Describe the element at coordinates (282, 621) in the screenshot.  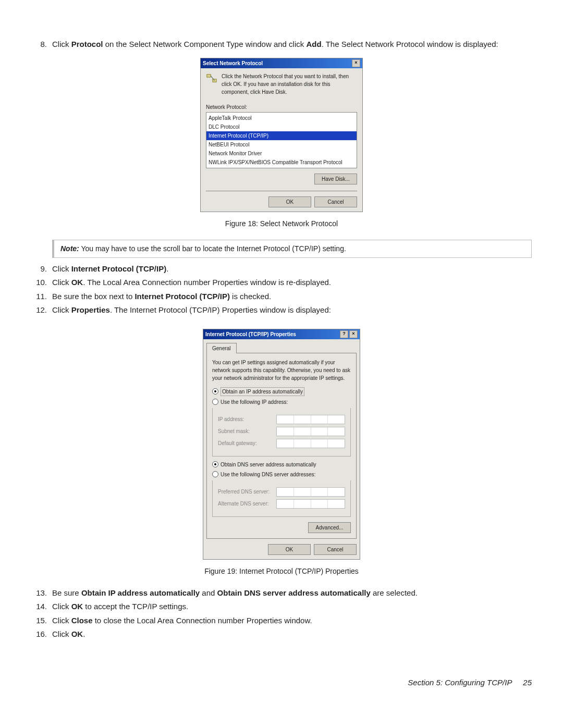
I see `step-15: 15. Click Close to close the Local Area …` at that location.